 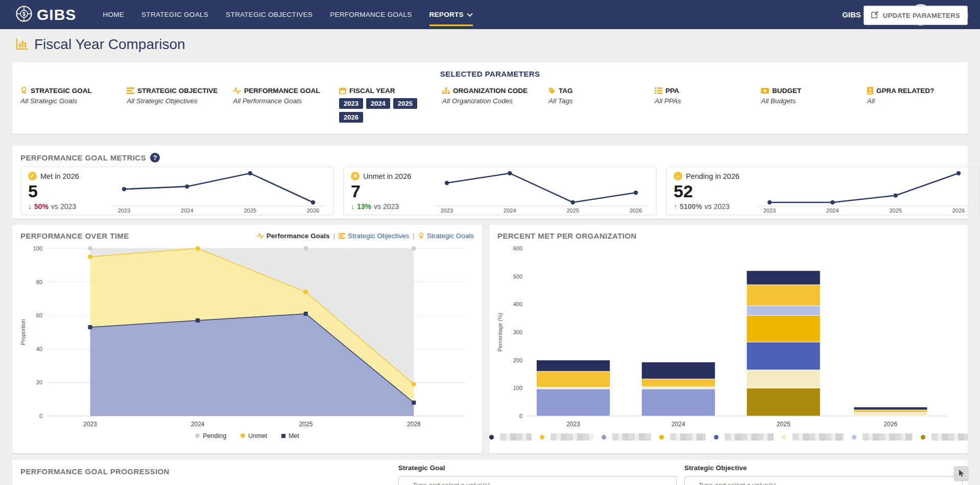 I want to click on arrow-up-icon: ↑, so click(x=675, y=206).